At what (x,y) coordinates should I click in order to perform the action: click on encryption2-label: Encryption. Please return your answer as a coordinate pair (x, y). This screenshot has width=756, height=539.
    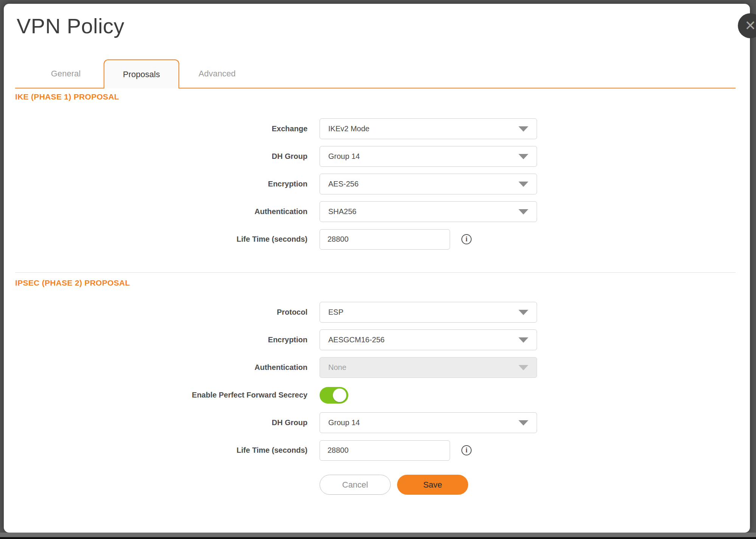
    Looking at the image, I should click on (162, 340).